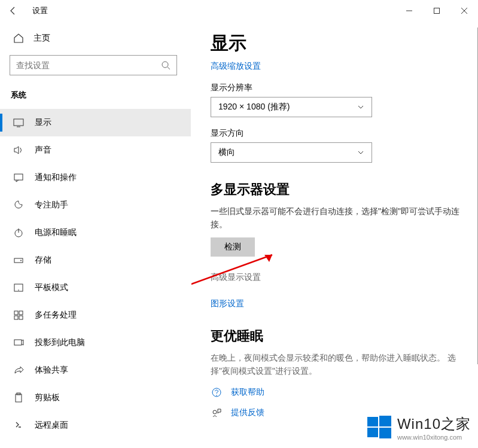 The height and width of the screenshot is (448, 478). Describe the element at coordinates (43, 150) in the screenshot. I see `sidebar-item-label: 声音` at that location.